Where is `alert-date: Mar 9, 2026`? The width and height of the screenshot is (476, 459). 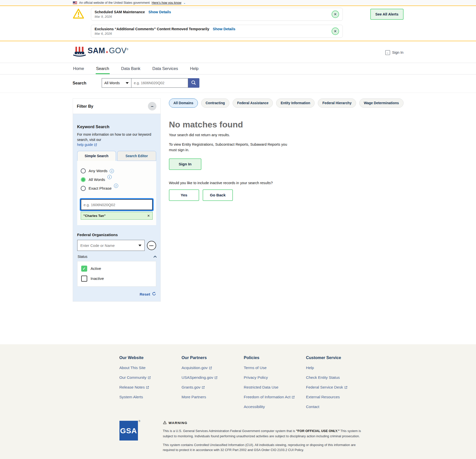
alert-date: Mar 9, 2026 is located at coordinates (213, 16).